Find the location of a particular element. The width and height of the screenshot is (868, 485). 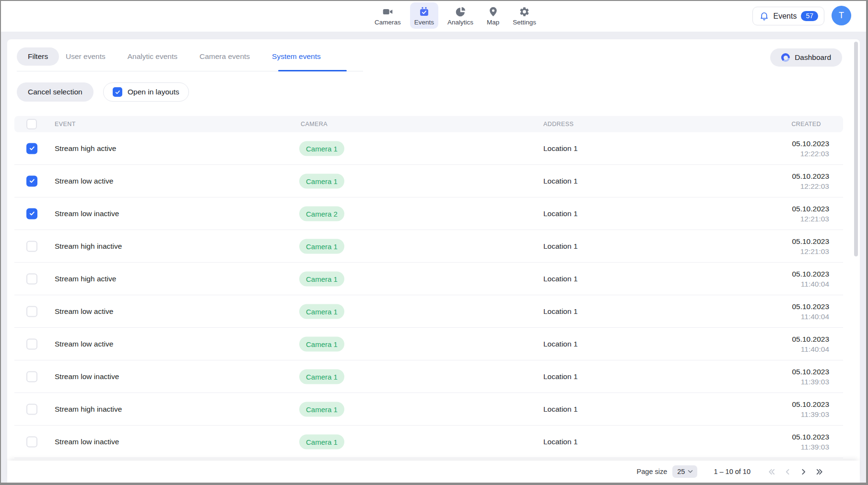

last-page-button is located at coordinates (819, 472).